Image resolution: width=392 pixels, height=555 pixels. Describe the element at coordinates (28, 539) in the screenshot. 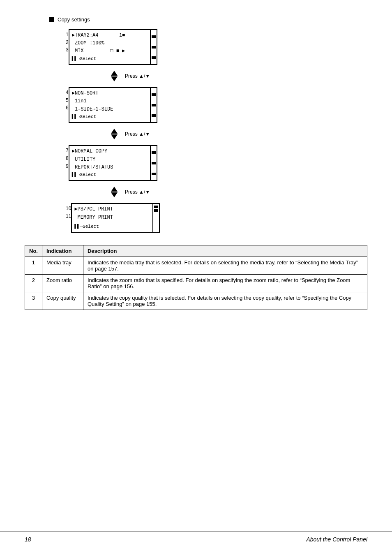

I see `footer-page-number: 18` at that location.